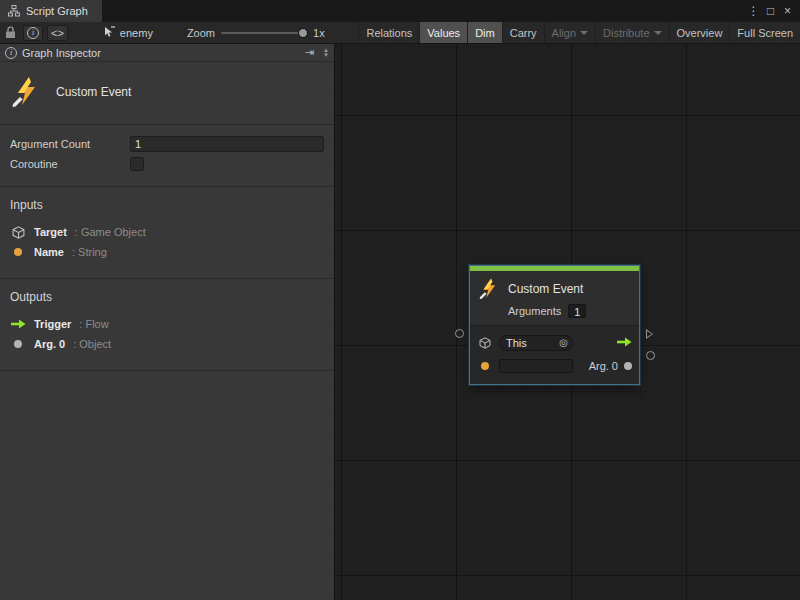 The height and width of the screenshot is (600, 800). Describe the element at coordinates (534, 311) in the screenshot. I see `arguments-label: Arguments` at that location.